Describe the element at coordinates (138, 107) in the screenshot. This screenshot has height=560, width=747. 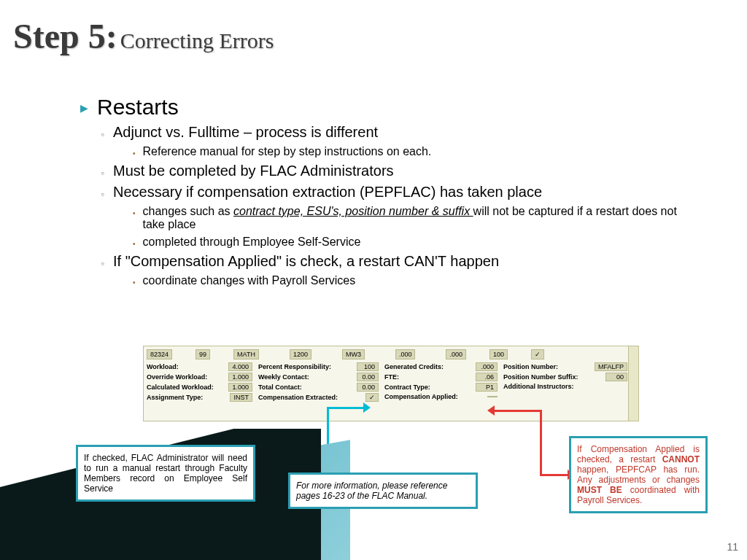
I see `heading-restarts: Restarts` at that location.